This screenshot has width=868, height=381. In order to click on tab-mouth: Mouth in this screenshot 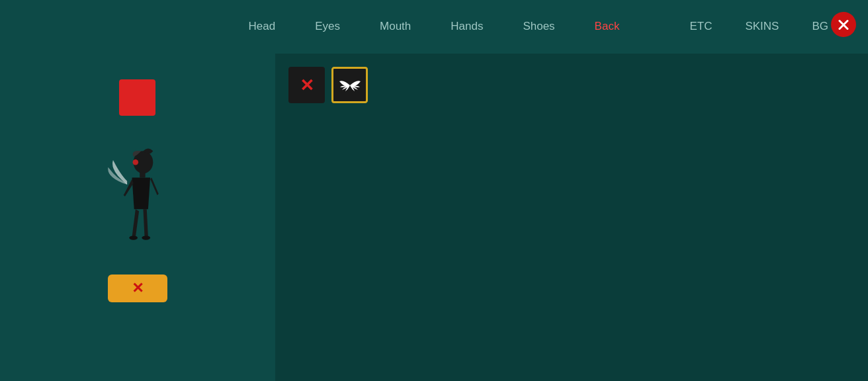, I will do `click(396, 26)`.